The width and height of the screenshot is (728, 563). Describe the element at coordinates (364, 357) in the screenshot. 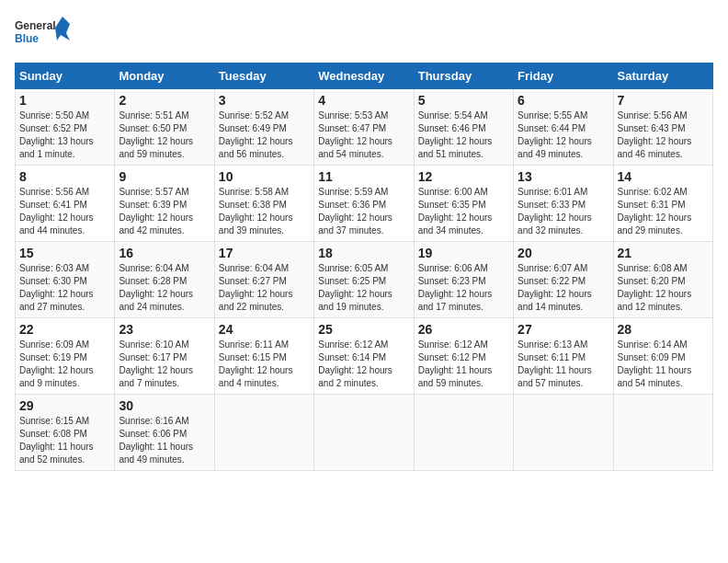

I see `week-row-4: 22Sunrise: 6:09 AM Sunset: 6:19 PM Dayli…` at that location.